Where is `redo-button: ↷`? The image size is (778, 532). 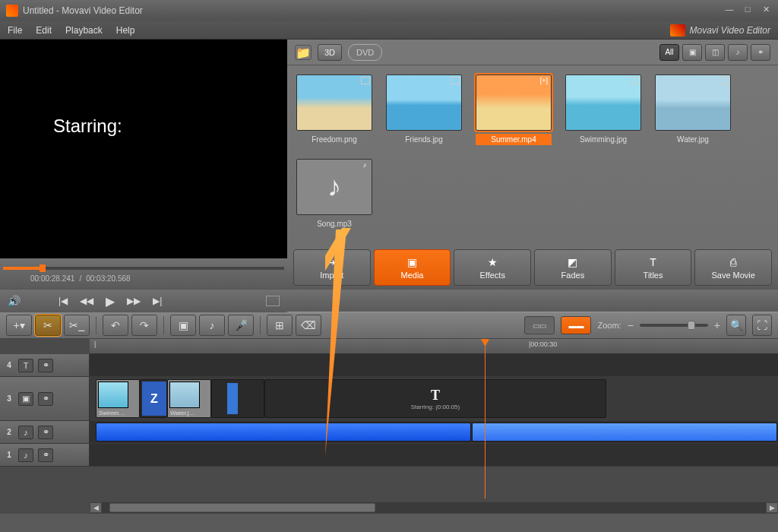
redo-button: ↷ is located at coordinates (144, 325).